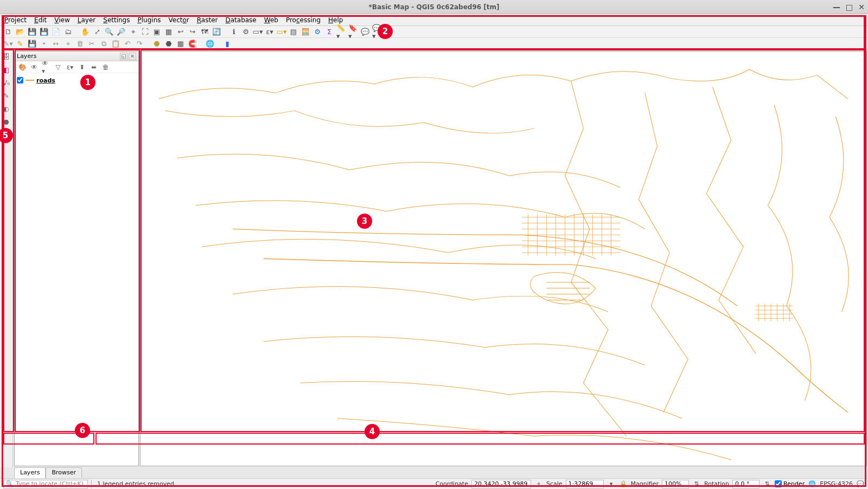 This screenshot has width=868, height=489. I want to click on paste-icon: 📋, so click(116, 44).